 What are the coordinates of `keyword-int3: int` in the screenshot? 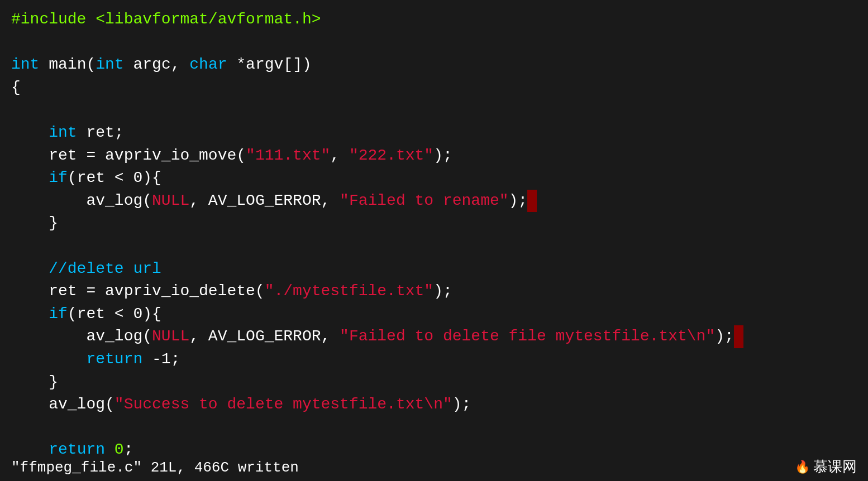 It's located at (63, 133).